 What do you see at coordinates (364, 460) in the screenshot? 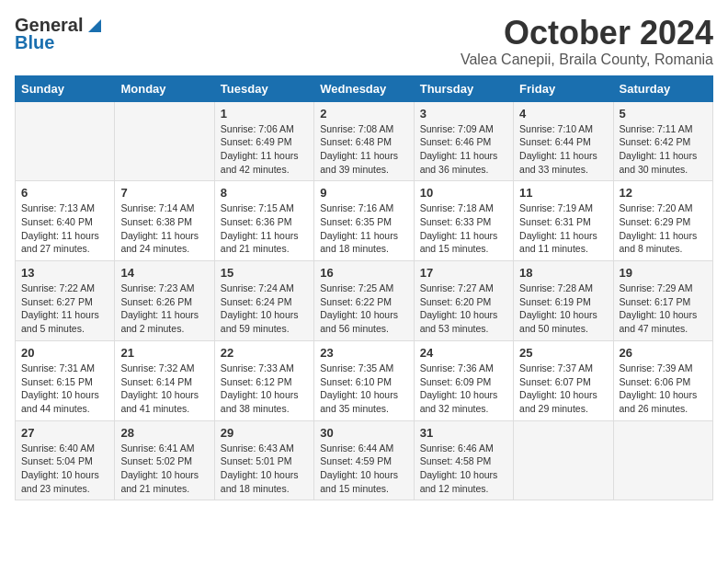
I see `calendar-cell: 30Sunrise: 6:44 AM Sunset: 4:59 PM Dayli…` at bounding box center [364, 460].